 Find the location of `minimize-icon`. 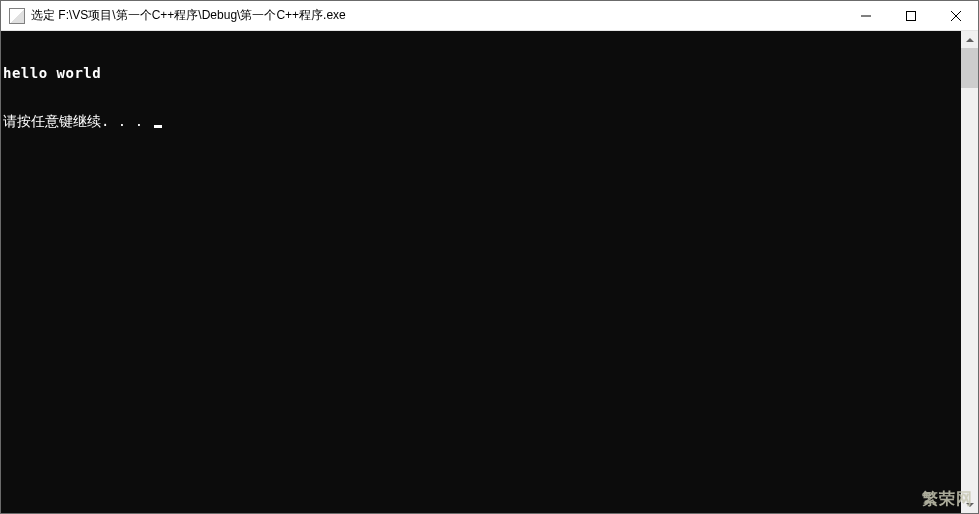

minimize-icon is located at coordinates (866, 16).